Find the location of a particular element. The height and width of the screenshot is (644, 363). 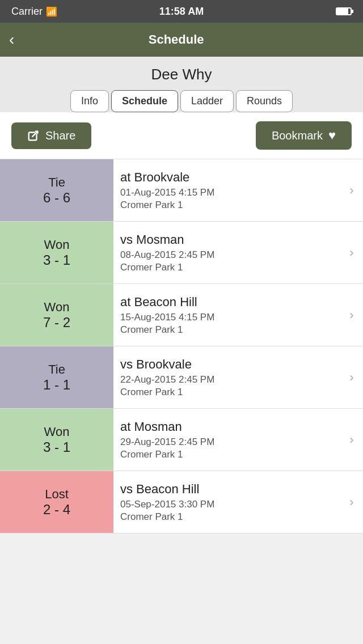

schedule-row: Tie 1 - 1 vs Brookvale 22-Aug-2015 2:45 … is located at coordinates (182, 378).